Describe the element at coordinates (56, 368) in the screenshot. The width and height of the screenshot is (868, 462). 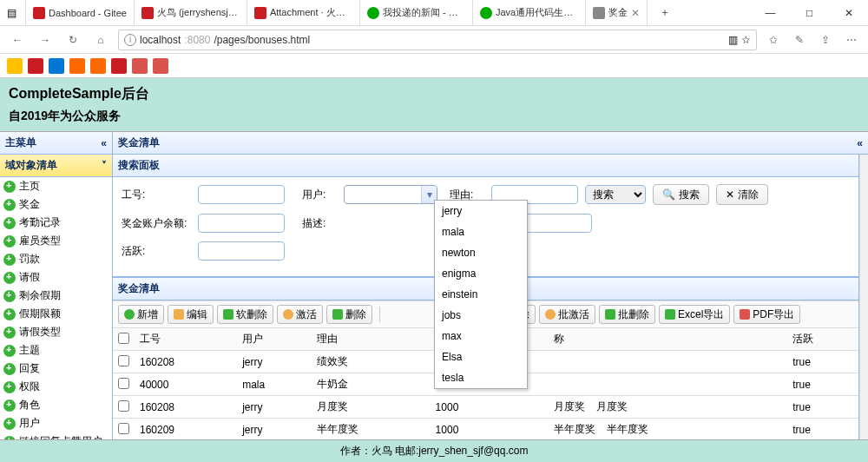
I see `sidebar-item: 回复` at that location.